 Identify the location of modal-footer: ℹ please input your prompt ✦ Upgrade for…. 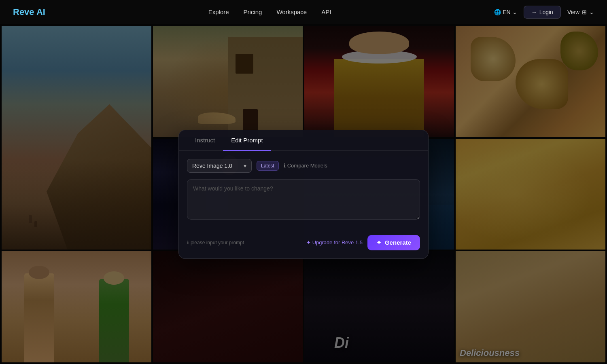
(304, 247).